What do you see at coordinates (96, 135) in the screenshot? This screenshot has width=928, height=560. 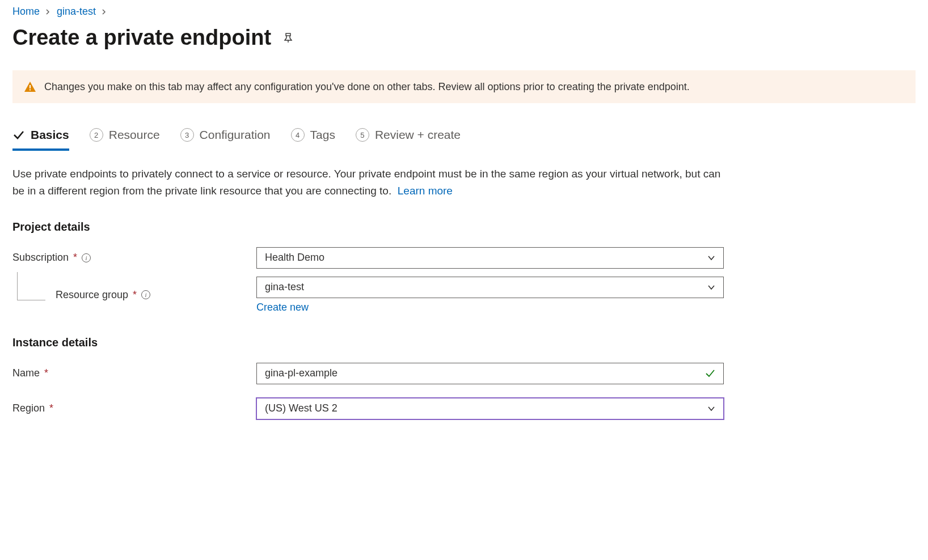 I see `step-number: 2` at bounding box center [96, 135].